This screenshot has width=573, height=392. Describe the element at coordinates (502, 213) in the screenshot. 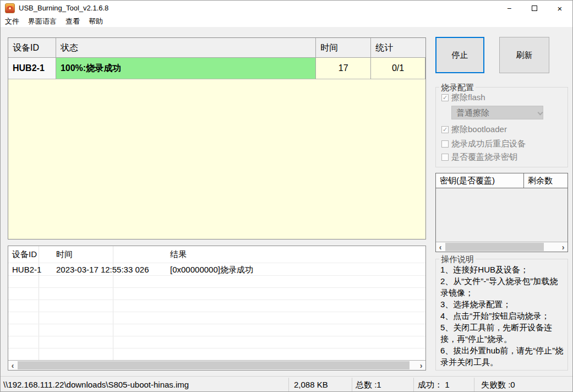

I see `key-table: 密钥(是否覆盖) 剩余数 ‹ ›` at that location.